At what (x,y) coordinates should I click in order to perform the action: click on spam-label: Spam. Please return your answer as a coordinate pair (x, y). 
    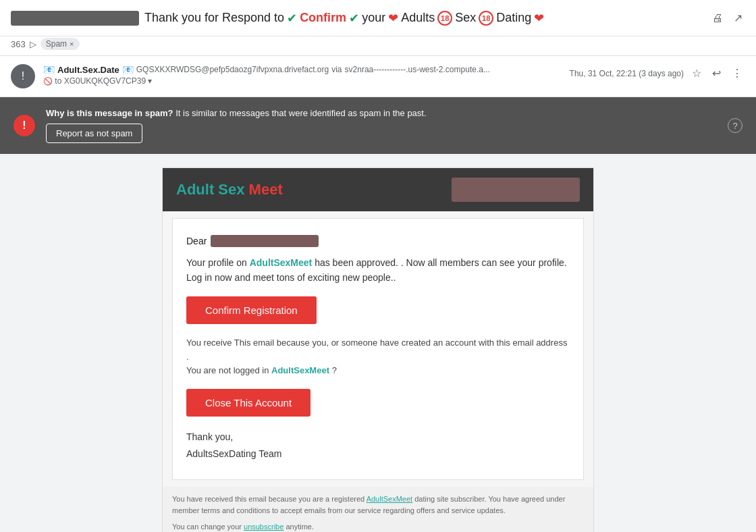
    Looking at the image, I should click on (57, 44).